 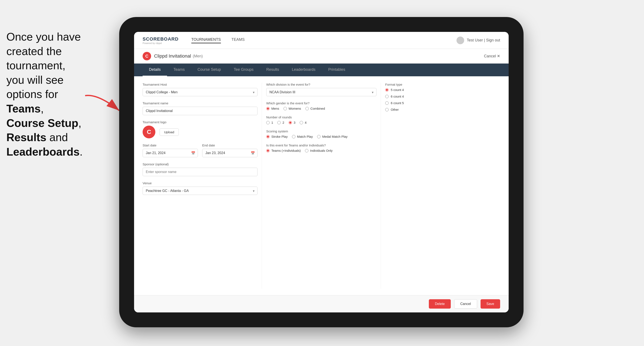 I want to click on start-date-input, so click(x=170, y=153).